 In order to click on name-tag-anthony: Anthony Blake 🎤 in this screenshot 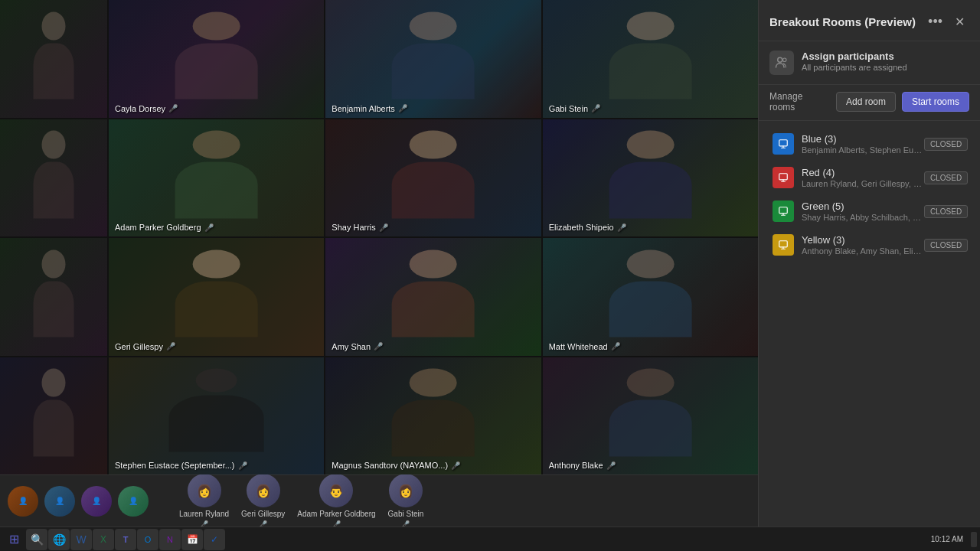, I will do `click(582, 465)`.